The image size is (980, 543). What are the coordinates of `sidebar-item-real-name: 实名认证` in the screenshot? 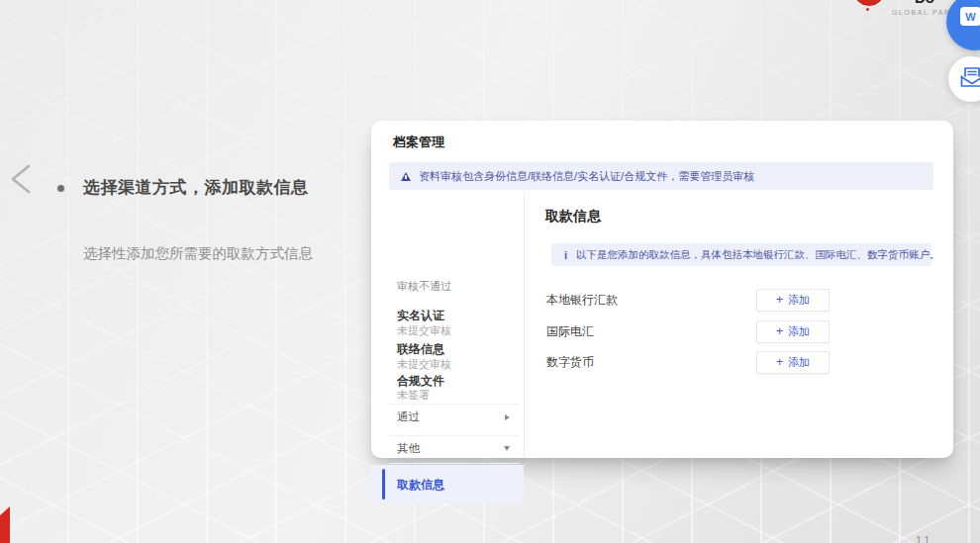 It's located at (421, 317).